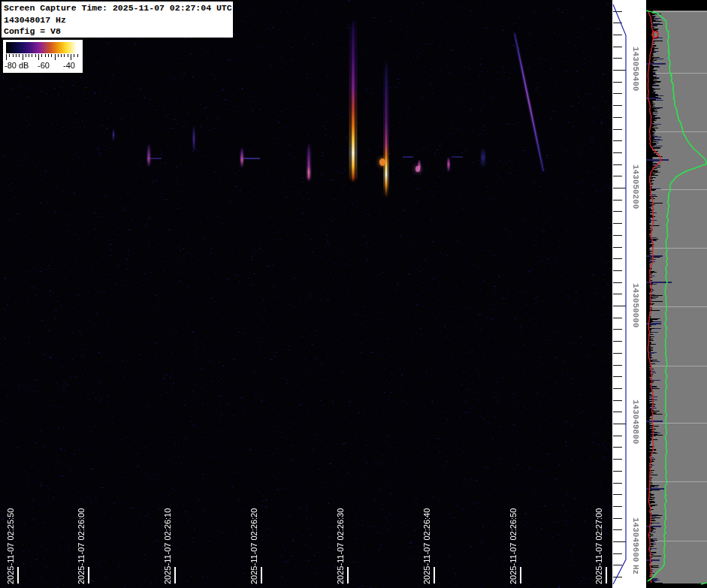 The width and height of the screenshot is (707, 588). What do you see at coordinates (636, 186) in the screenshot?
I see `freq-tick-label: 143050200` at bounding box center [636, 186].